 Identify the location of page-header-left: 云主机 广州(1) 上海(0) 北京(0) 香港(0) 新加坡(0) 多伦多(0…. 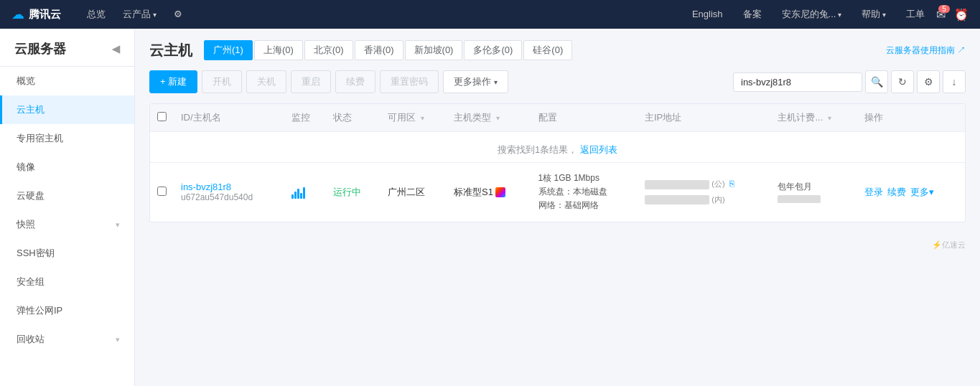
(360, 50).